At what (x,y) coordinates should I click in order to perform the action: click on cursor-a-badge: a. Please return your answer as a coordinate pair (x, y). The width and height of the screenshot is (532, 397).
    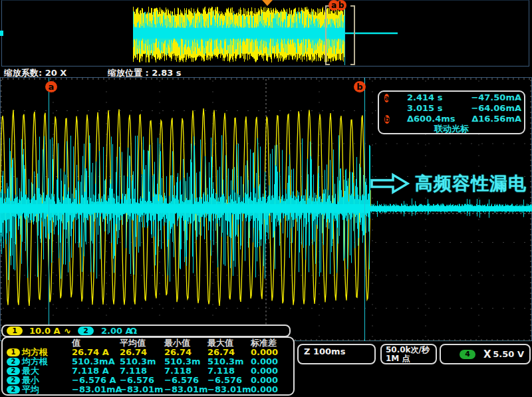
    Looking at the image, I should click on (51, 86).